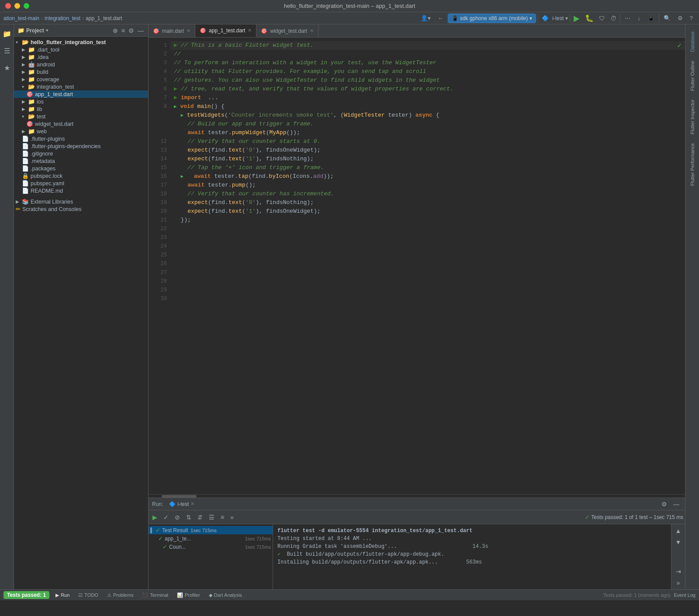 Image resolution: width=699 pixels, height=616 pixels. Describe the element at coordinates (123, 31) in the screenshot. I see `collapse-all-button: ≡` at that location.